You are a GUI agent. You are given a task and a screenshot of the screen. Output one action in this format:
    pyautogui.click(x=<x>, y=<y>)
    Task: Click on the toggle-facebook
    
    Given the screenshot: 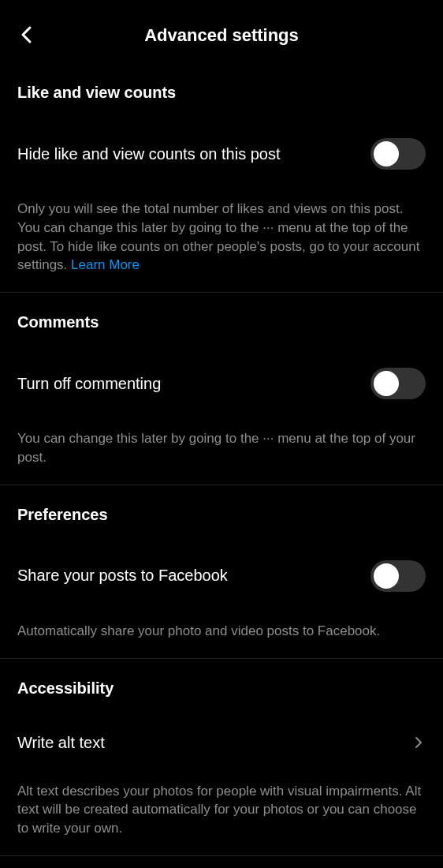 What is the action you would take?
    pyautogui.click(x=398, y=576)
    